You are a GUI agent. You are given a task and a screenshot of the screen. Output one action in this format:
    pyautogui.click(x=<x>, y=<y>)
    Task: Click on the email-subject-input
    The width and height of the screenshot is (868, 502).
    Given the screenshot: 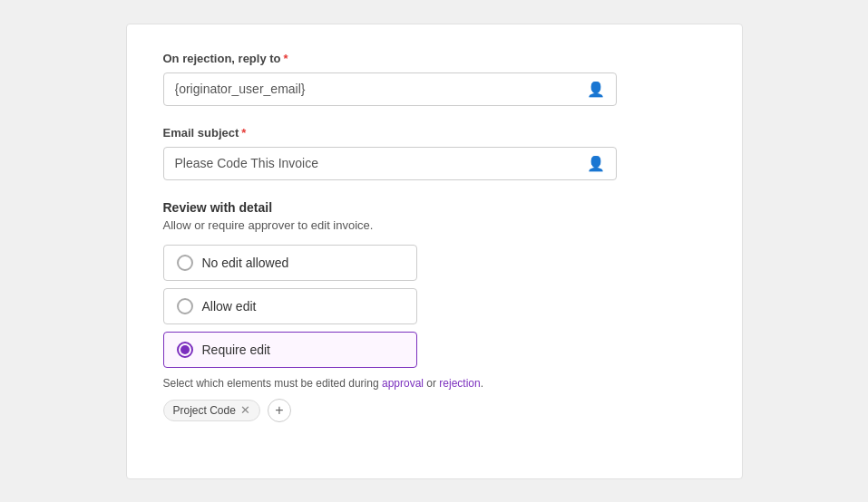 What is the action you would take?
    pyautogui.click(x=377, y=163)
    